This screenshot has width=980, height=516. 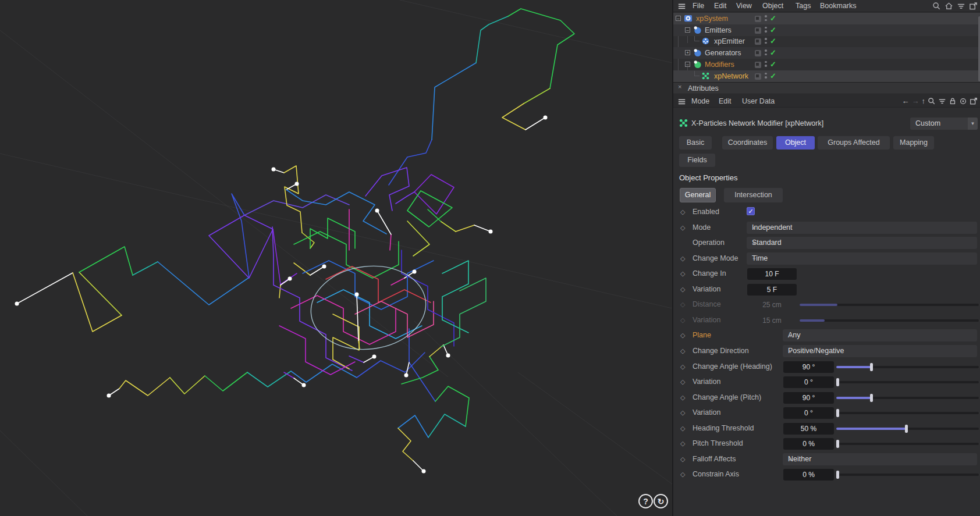 What do you see at coordinates (803, 6) in the screenshot?
I see `menu-item-tags: Tags` at bounding box center [803, 6].